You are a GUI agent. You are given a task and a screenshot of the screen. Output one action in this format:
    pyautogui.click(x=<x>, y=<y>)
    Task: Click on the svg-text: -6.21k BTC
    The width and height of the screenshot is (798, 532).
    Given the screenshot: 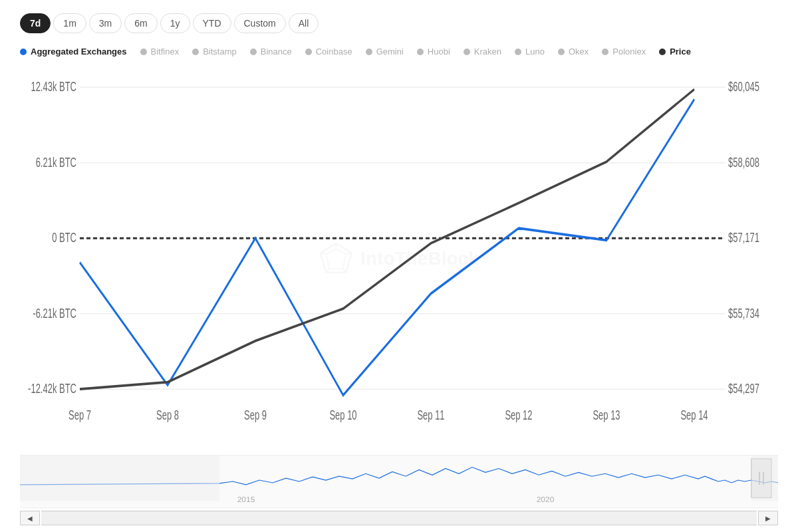 What is the action you would take?
    pyautogui.click(x=55, y=313)
    